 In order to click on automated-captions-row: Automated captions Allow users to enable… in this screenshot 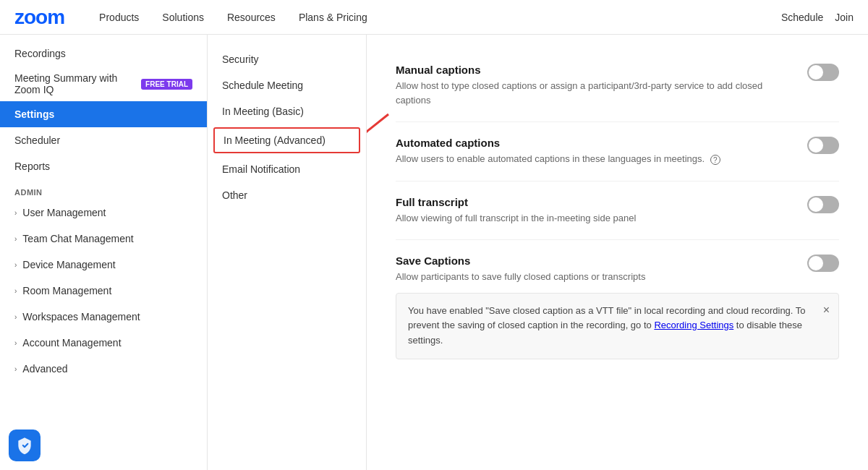, I will do `click(618, 152)`.